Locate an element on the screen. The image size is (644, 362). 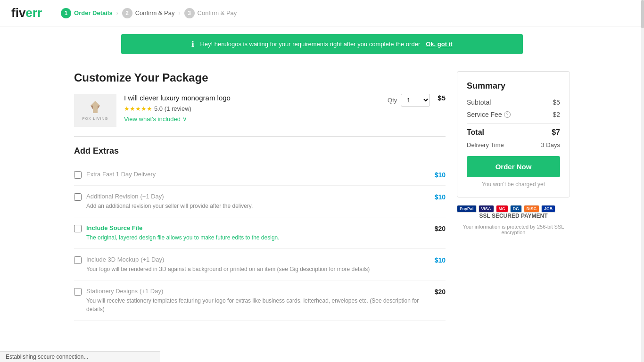
extra-desc-3: The original, layered design file allows… is located at coordinates (258, 238).